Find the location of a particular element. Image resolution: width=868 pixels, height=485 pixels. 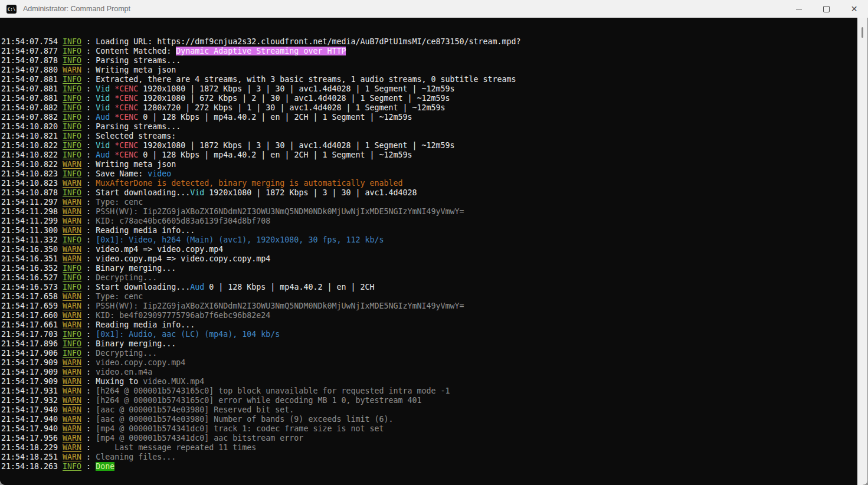

log-message-segment: video is located at coordinates (159, 173).